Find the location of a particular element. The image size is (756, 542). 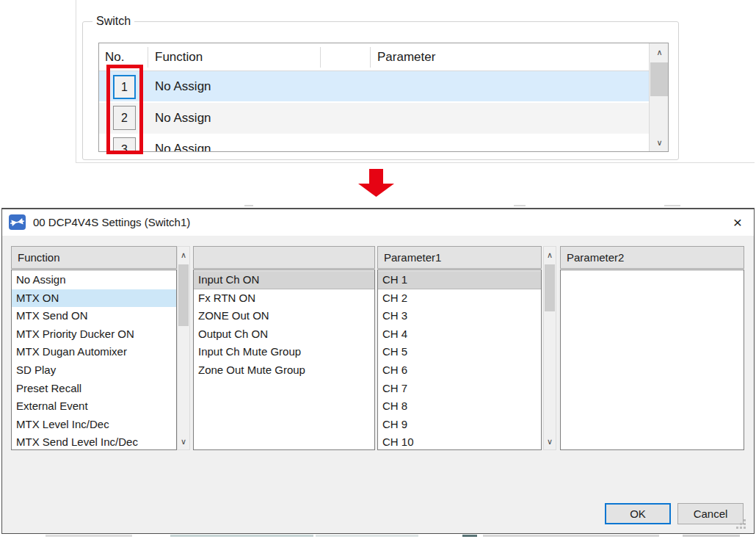

list-item: CH 8 is located at coordinates (459, 407).